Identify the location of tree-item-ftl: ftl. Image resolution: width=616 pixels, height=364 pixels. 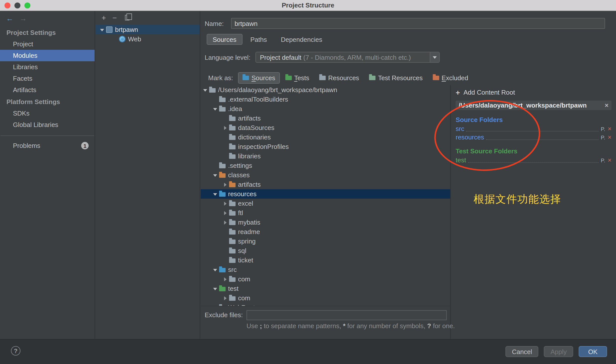
(325, 213).